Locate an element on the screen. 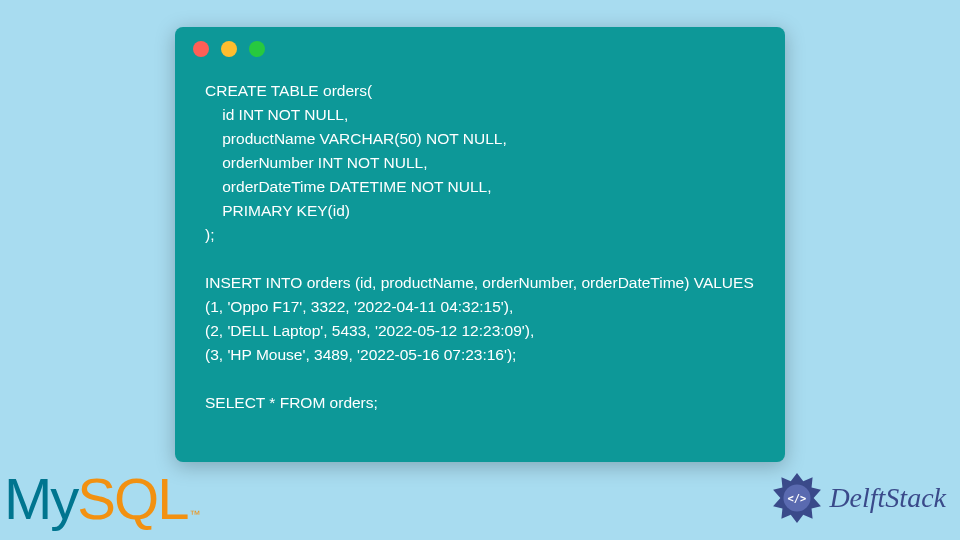 The width and height of the screenshot is (960, 540). window-controls is located at coordinates (480, 46).